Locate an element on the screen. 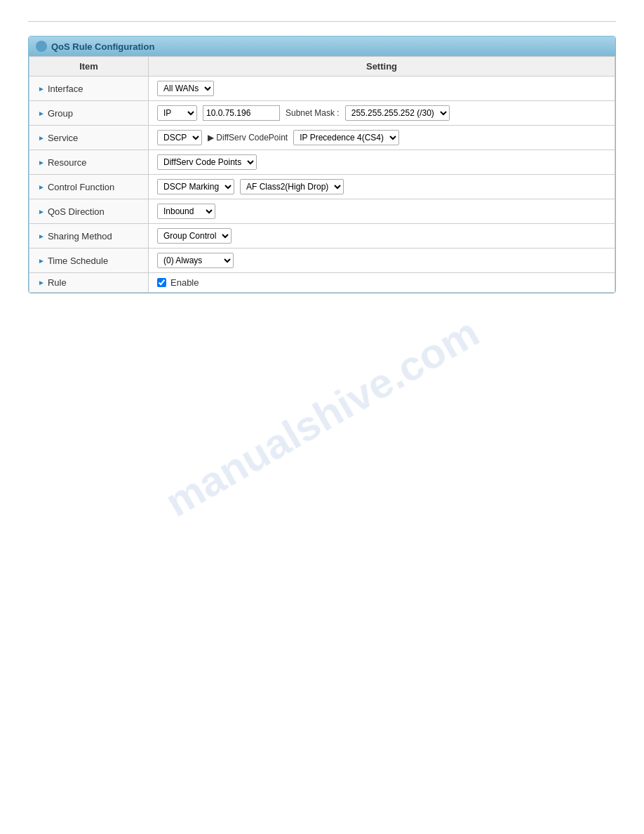  label-text-1: Group is located at coordinates (60, 114).